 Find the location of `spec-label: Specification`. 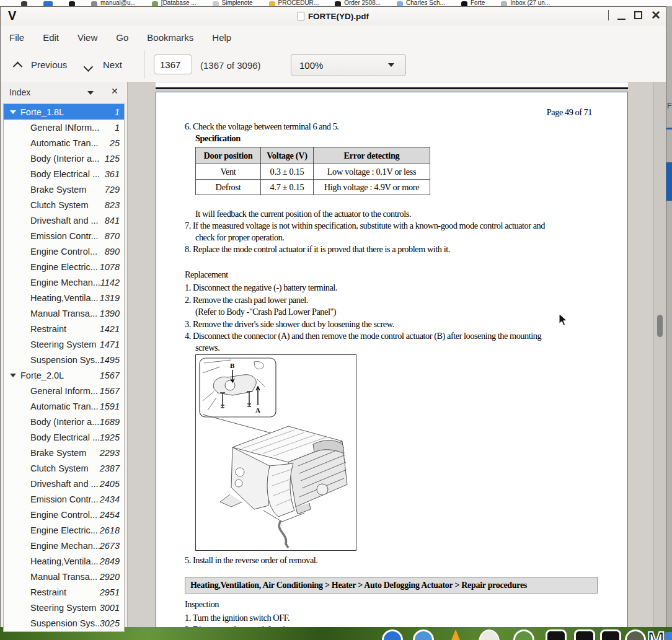

spec-label: Specification is located at coordinates (218, 139).